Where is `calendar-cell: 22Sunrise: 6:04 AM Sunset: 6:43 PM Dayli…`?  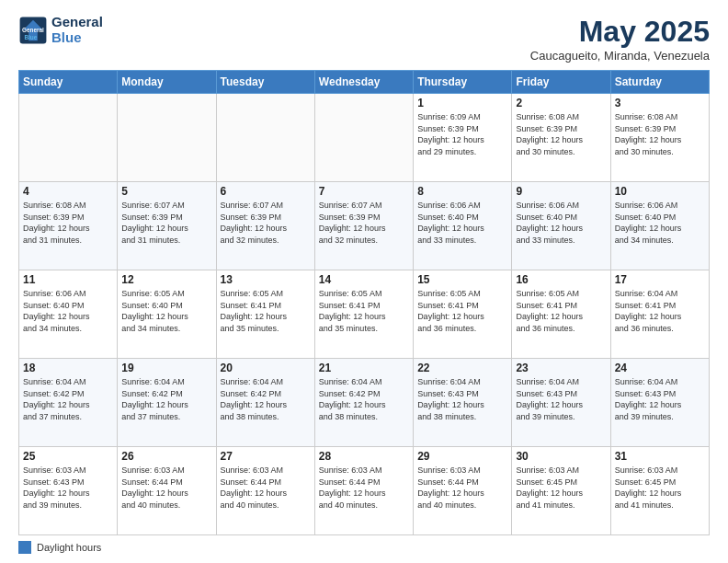 calendar-cell: 22Sunrise: 6:04 AM Sunset: 6:43 PM Dayli… is located at coordinates (463, 403).